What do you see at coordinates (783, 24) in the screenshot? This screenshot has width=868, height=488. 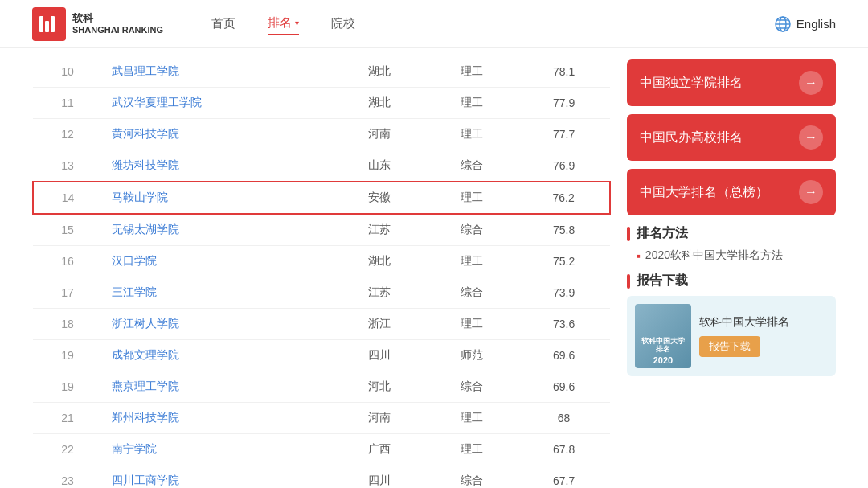 I see `globe-icon` at bounding box center [783, 24].